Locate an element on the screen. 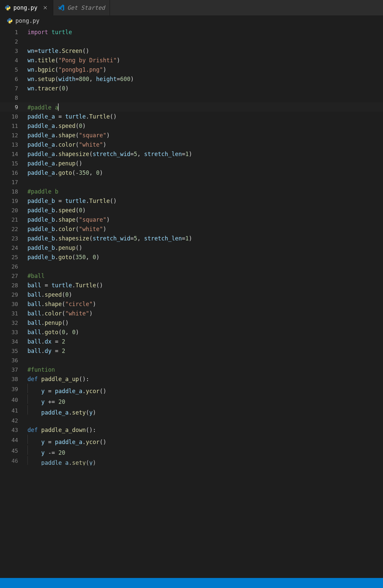  tab-label: pong.py is located at coordinates (25, 8).